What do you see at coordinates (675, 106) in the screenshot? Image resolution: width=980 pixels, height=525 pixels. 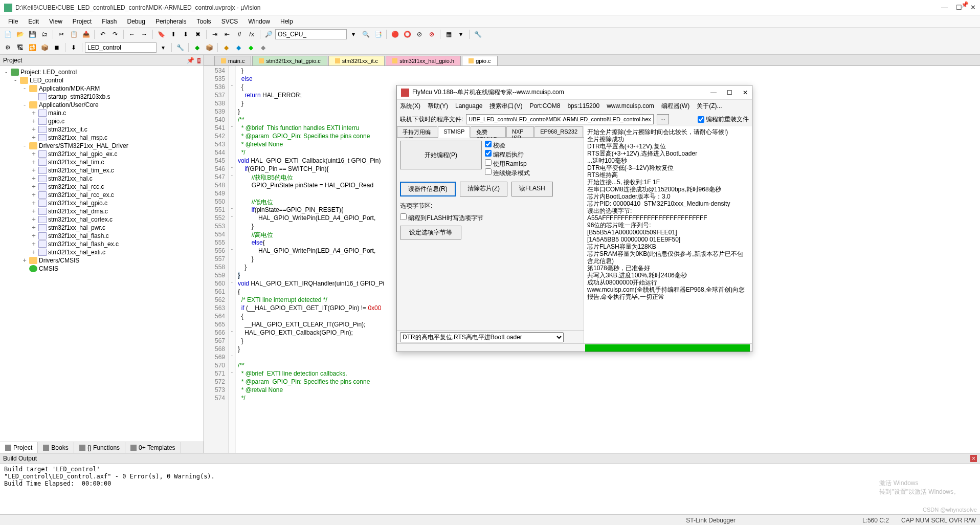 I see `flymcu-menu-item: 编程器(W)` at bounding box center [675, 106].